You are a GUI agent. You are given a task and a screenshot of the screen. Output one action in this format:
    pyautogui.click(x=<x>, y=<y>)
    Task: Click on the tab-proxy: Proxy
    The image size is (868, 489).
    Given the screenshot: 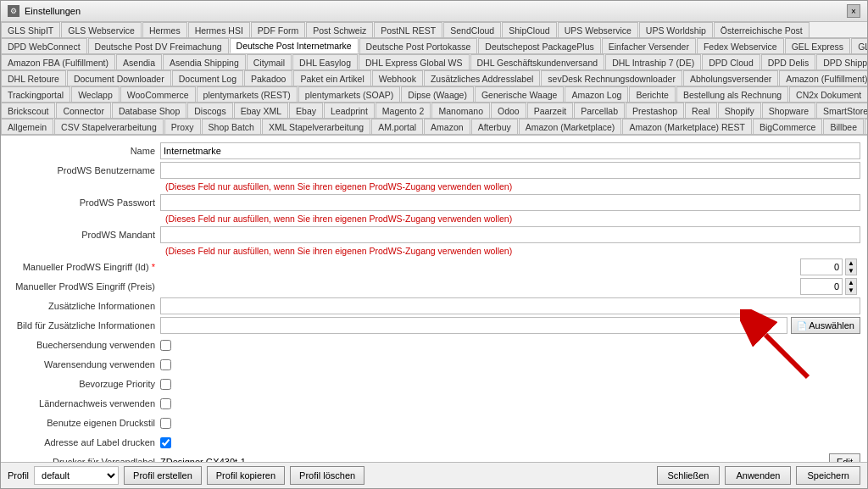 What is the action you would take?
    pyautogui.click(x=183, y=126)
    